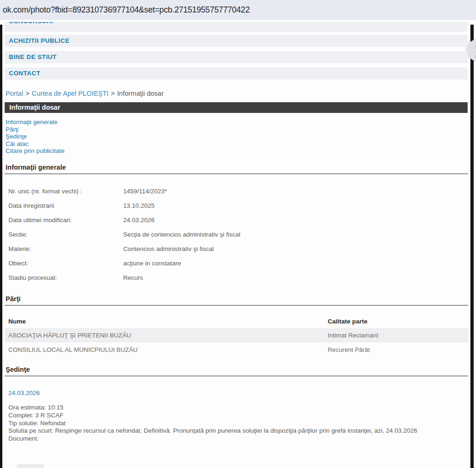  I want to click on photo-right-border, so click(472, 246).